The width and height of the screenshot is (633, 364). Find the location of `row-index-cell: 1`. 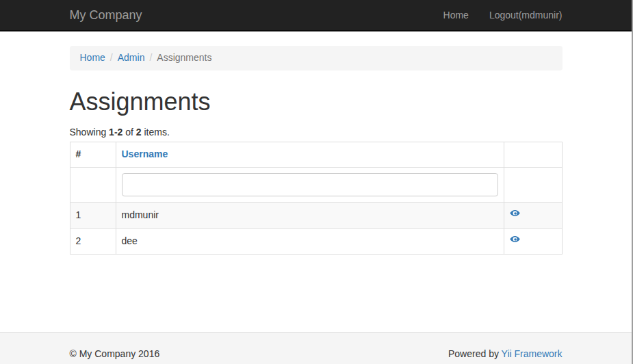

row-index-cell: 1 is located at coordinates (93, 216).